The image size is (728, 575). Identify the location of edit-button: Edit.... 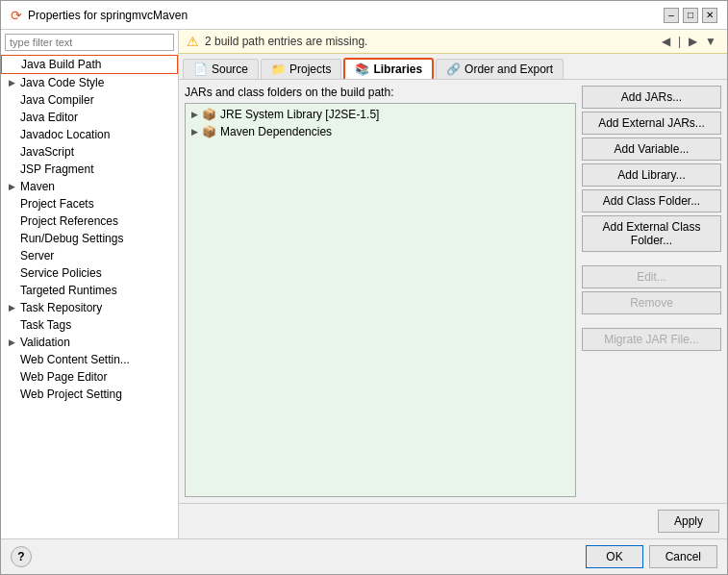
(652, 277).